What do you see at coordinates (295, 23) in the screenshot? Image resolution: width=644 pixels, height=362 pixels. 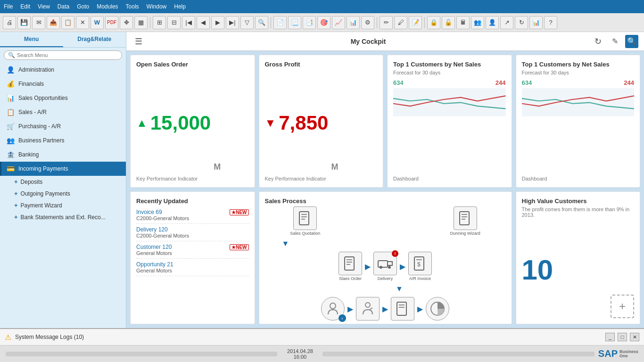 I see `tb-doc2: 📃` at bounding box center [295, 23].